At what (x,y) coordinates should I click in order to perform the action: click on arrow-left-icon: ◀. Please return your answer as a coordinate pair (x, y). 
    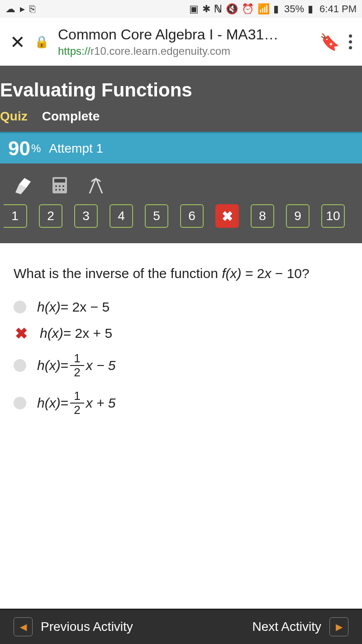
    Looking at the image, I should click on (23, 627).